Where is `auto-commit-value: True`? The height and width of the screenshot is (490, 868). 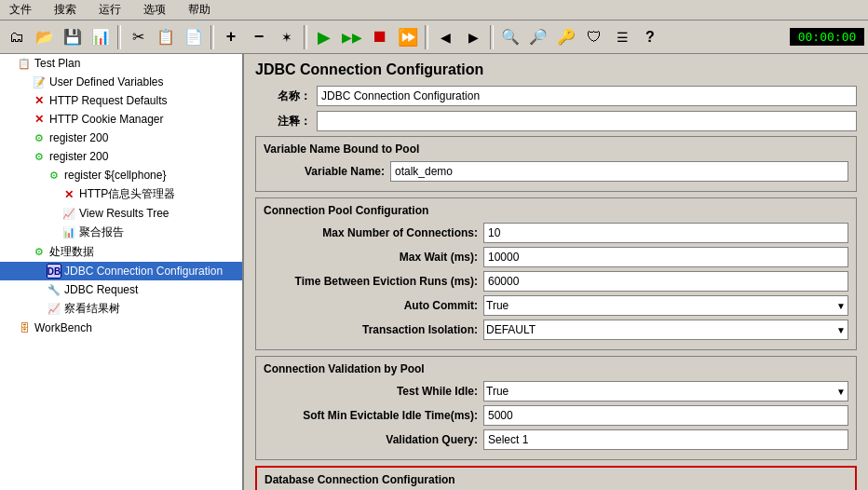
auto-commit-value: True is located at coordinates (497, 306).